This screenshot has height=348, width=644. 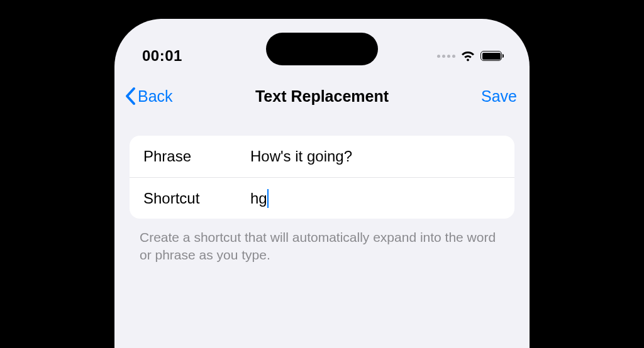 What do you see at coordinates (259, 198) in the screenshot?
I see `shortcut-value: hg` at bounding box center [259, 198].